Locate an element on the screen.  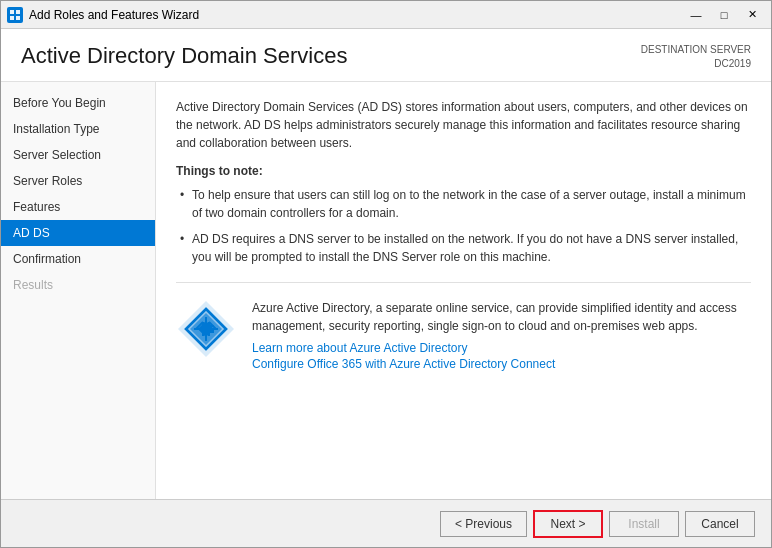
bullet-item-2: AD DS requires a DNS server to be instal… is located at coordinates (464, 248).